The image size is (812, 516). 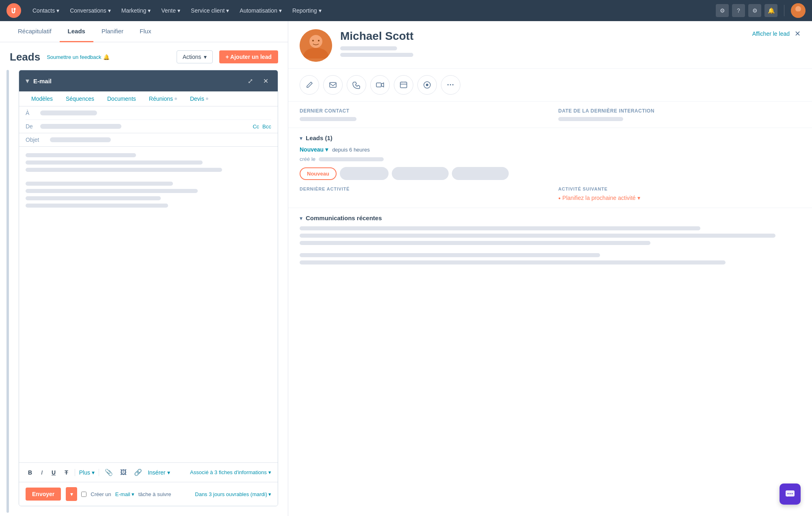 I want to click on insert-button: Insérer ▾, so click(x=159, y=473).